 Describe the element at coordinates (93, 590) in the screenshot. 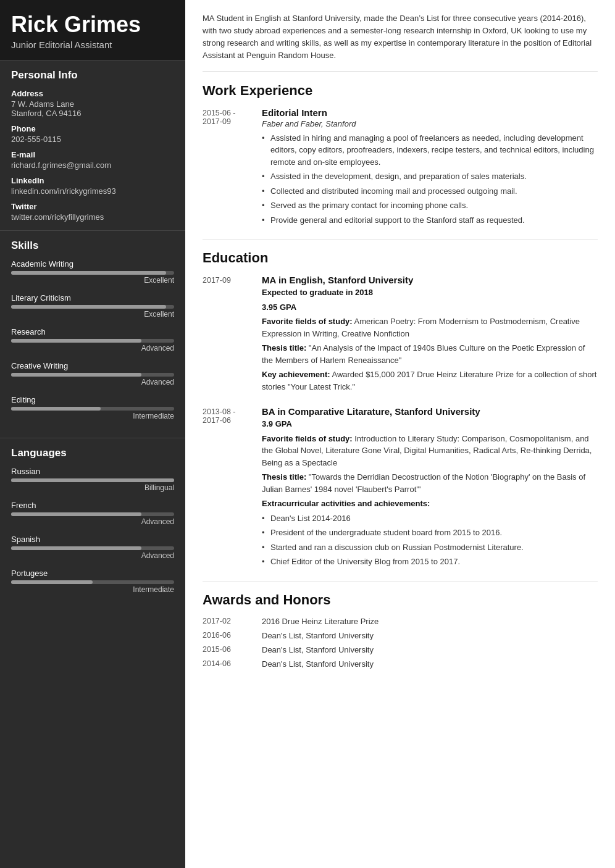

I see `language-level: Intermediate` at that location.